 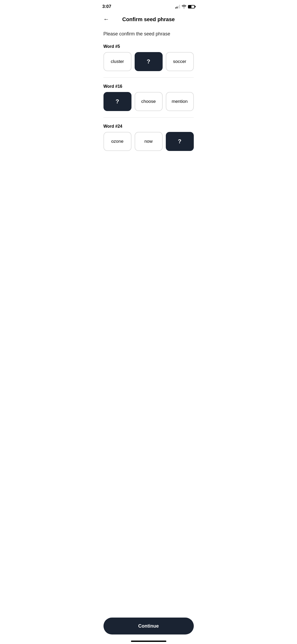 I want to click on word-section-2: Word #16 ? choose mention, so click(x=149, y=98).